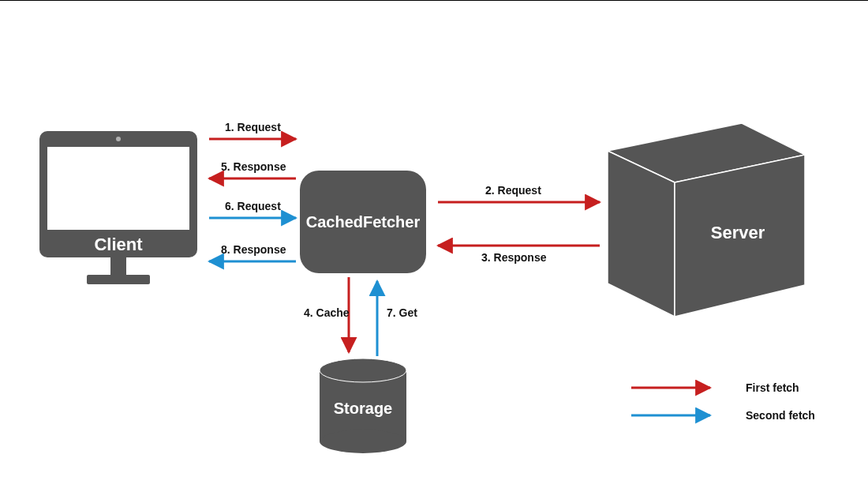  Describe the element at coordinates (363, 222) in the screenshot. I see `cached-fetcher-node: CachedFetcher` at that location.